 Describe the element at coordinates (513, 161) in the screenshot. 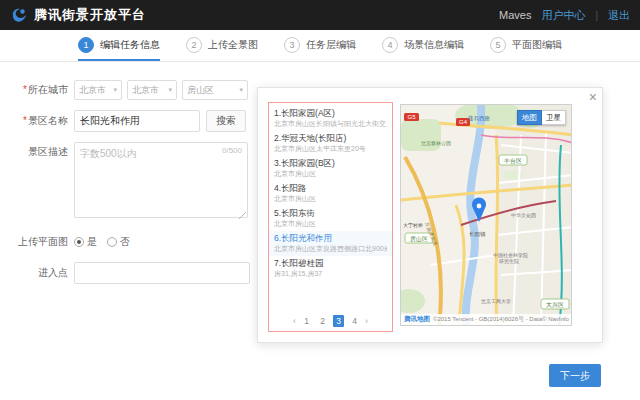

I see `svg-text: 丰台区` at that location.